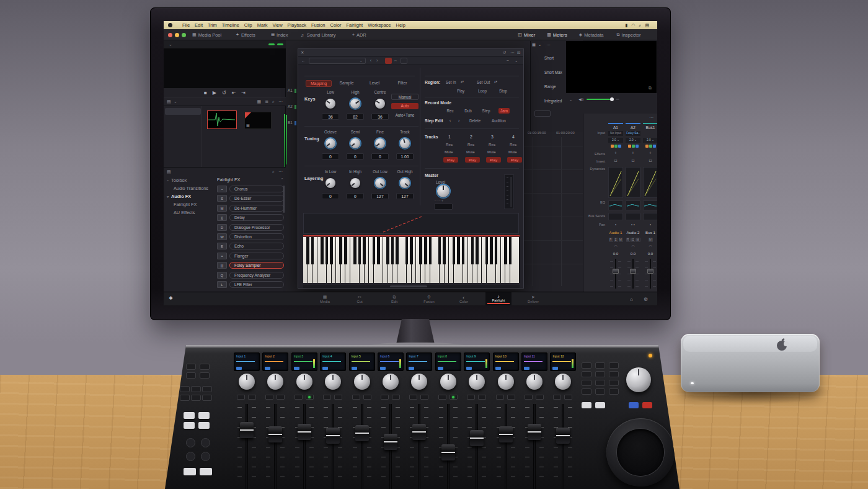 Image resolution: width=868 pixels, height=489 pixels. I want to click on knob-value-out-low: 127, so click(380, 196).